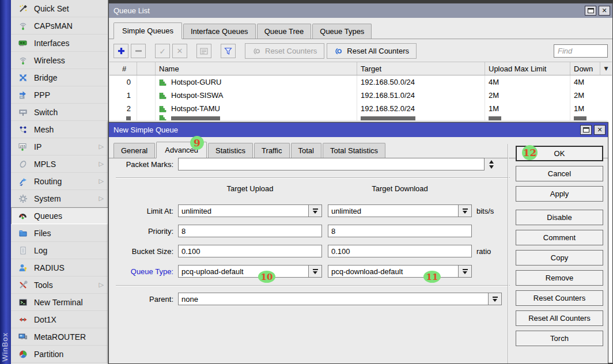 This screenshot has width=613, height=364. I want to click on sidebar-item-interfaces: Interfaces, so click(59, 43).